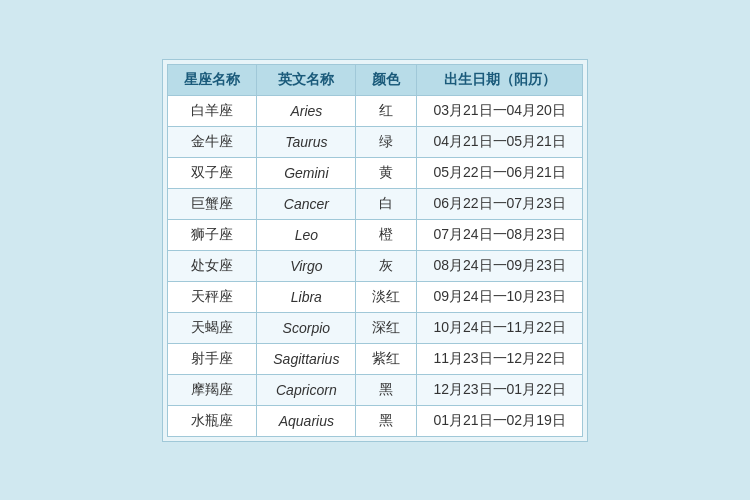 Image resolution: width=750 pixels, height=500 pixels. Describe the element at coordinates (306, 234) in the screenshot. I see `cell-english-name: Leo` at that location.